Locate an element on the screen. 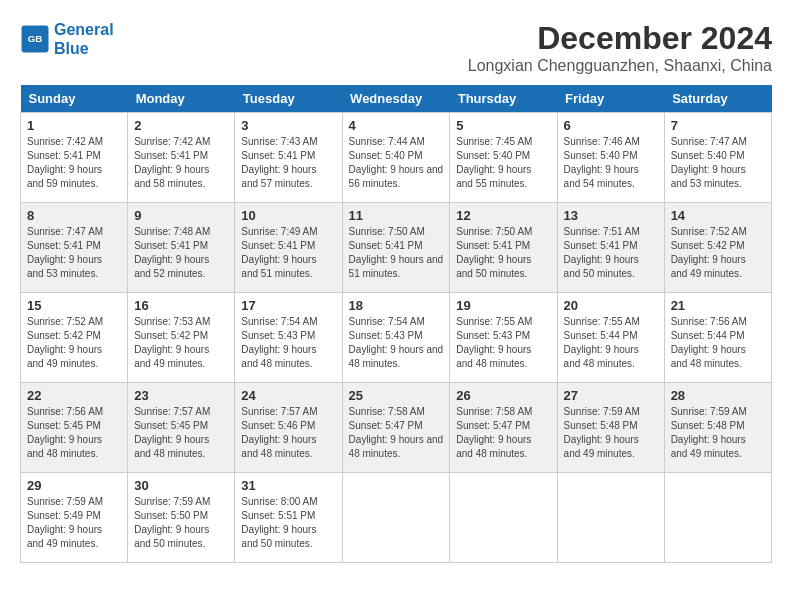  calendar-cell: 27Sunrise: 7:59 AMSunset: 5:48 PMDayligh… is located at coordinates (610, 428).